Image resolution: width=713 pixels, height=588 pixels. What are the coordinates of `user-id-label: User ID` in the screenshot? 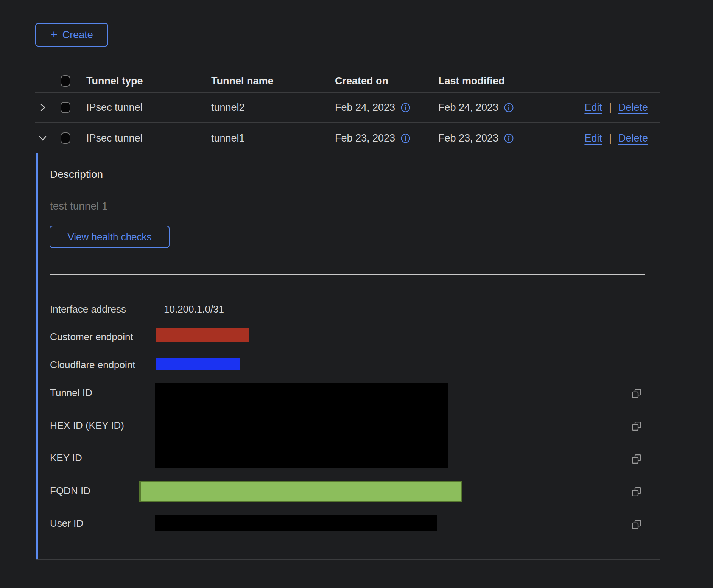 It's located at (67, 524).